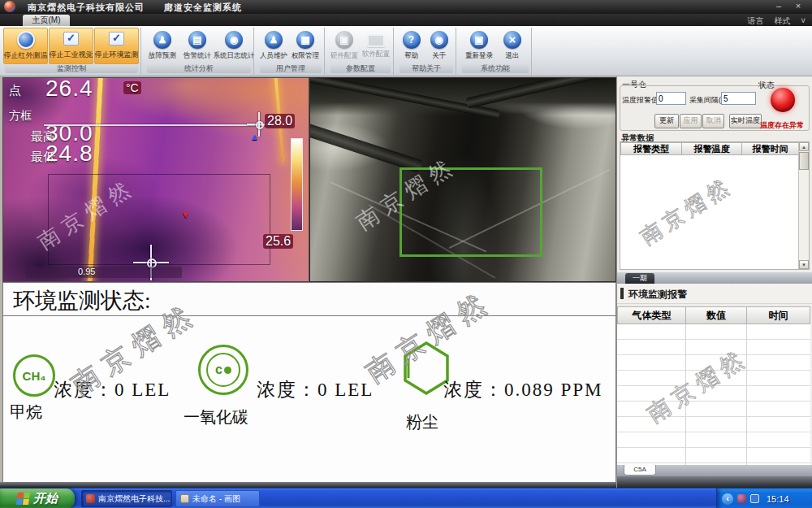  Describe the element at coordinates (185, 499) in the screenshot. I see `paint-icon` at that location.